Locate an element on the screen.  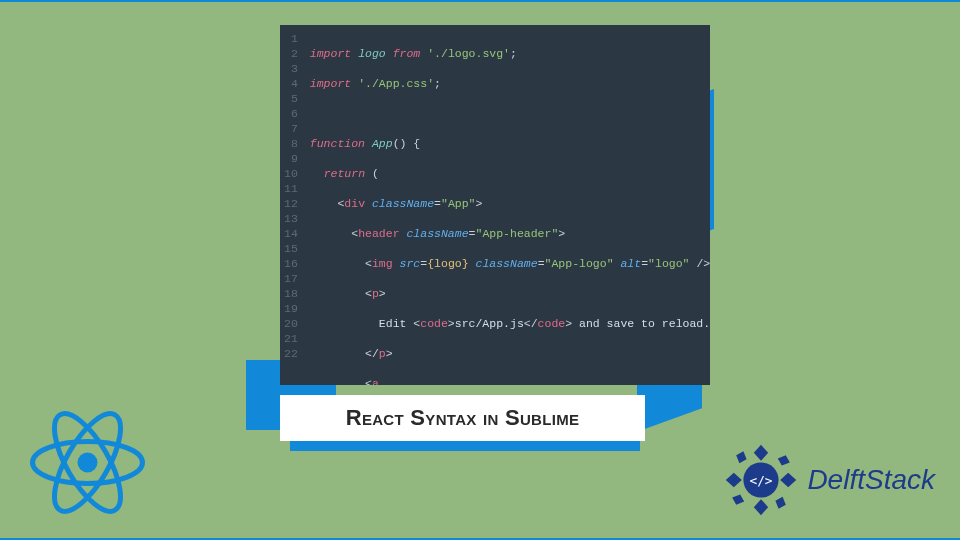
top-border is located at coordinates (480, 1).